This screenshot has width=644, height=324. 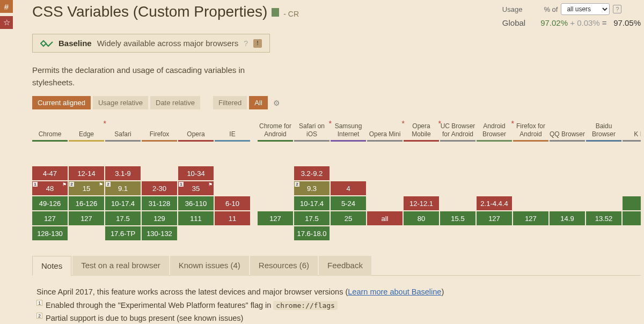 What do you see at coordinates (385, 130) in the screenshot?
I see `browser-header: Opera Mini*` at bounding box center [385, 130].